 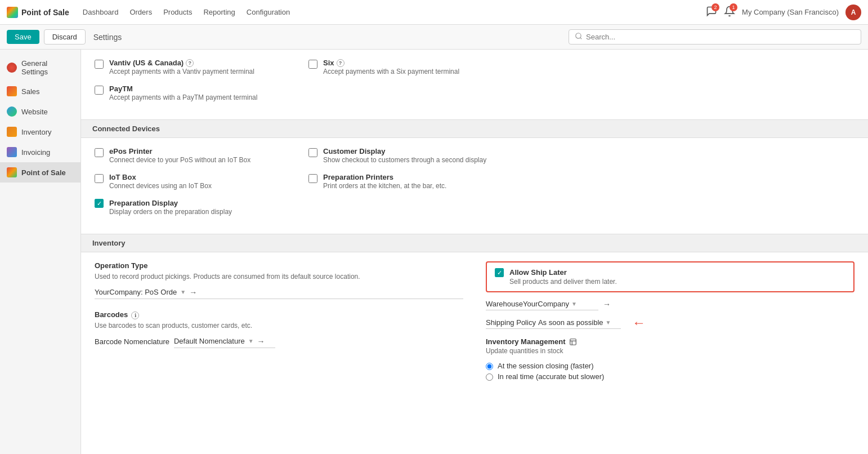 I want to click on sidebar-item-website: Website, so click(x=41, y=112).